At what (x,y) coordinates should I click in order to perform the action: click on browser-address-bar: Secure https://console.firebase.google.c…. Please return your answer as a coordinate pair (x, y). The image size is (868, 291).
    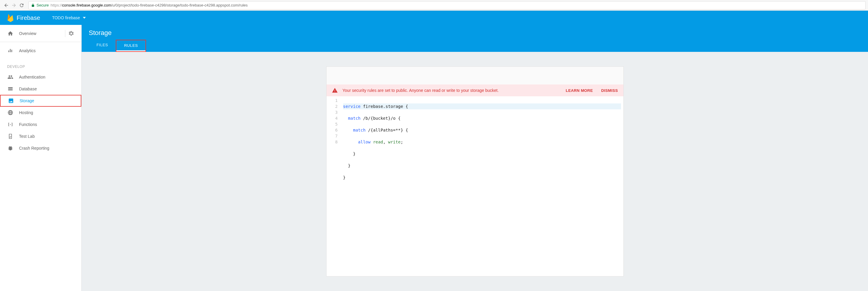
    Looking at the image, I should click on (447, 5).